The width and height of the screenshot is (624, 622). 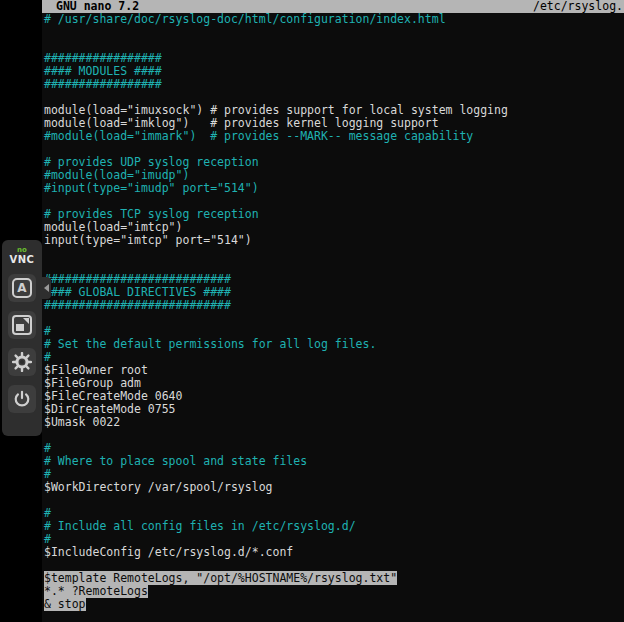 What do you see at coordinates (334, 592) in the screenshot?
I see `editor-line: *.* ?RemoteLogs` at bounding box center [334, 592].